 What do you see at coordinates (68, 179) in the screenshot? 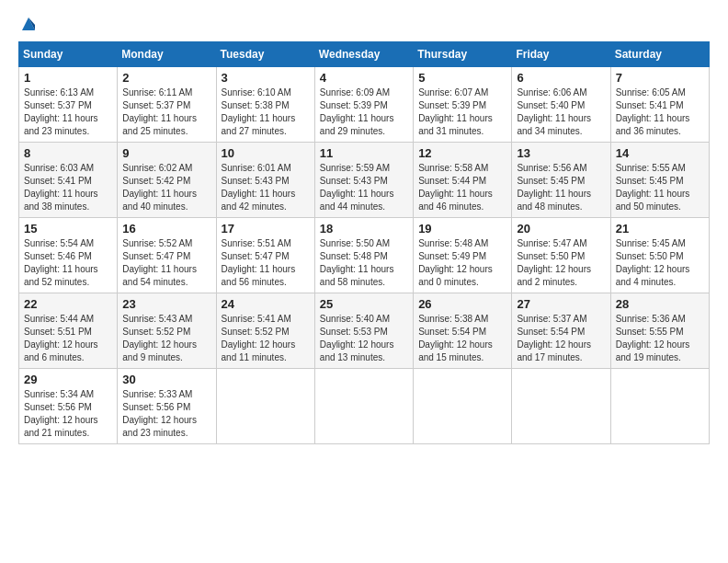
I see `calendar-cell-8: 8 Sunrise: 6:03 AMSunset: 5:41 PMDayligh…` at bounding box center [68, 179].